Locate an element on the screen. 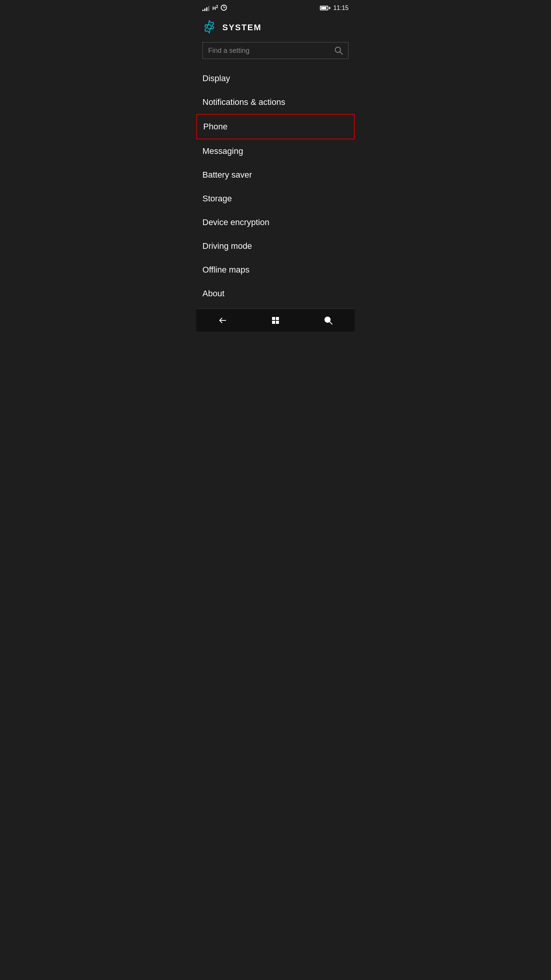 The width and height of the screenshot is (551, 980). search-box is located at coordinates (276, 51).